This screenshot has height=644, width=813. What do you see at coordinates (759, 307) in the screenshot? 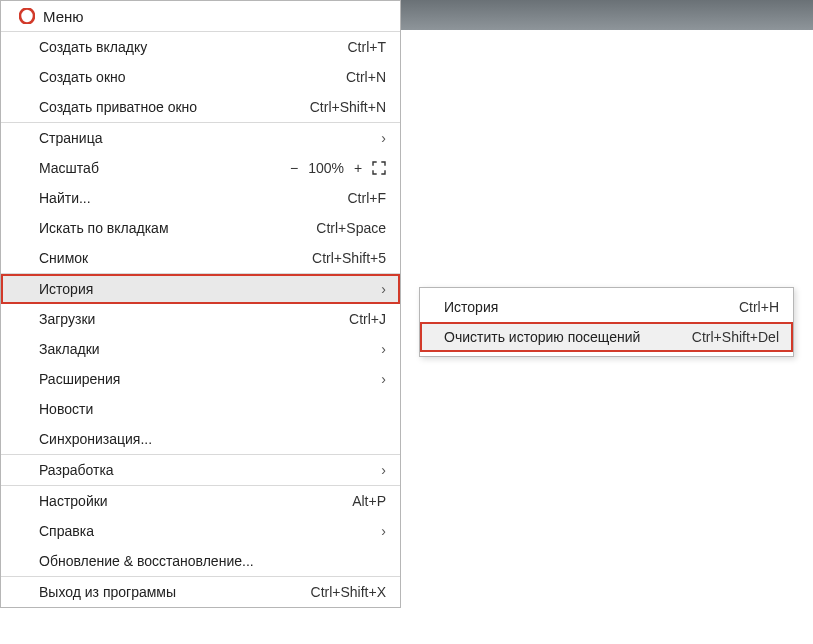
I see `menu-item-shortcut: Ctrl+H` at bounding box center [759, 307].